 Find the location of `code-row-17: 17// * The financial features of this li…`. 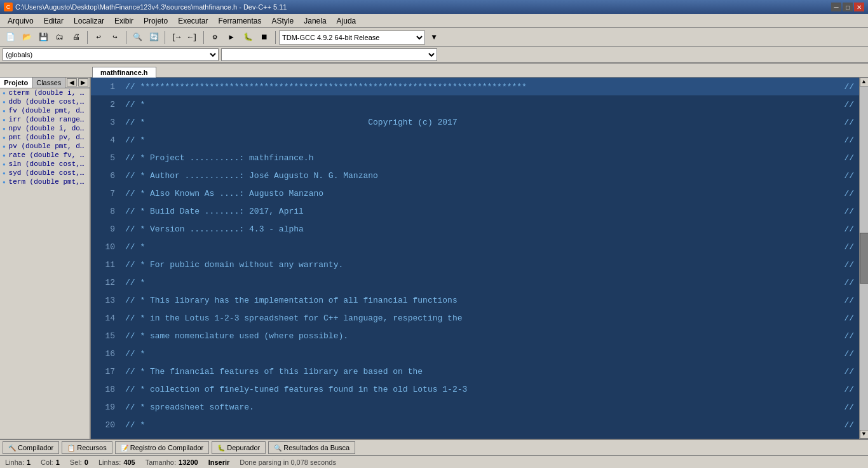

code-row-17: 17// * The financial features of this li… is located at coordinates (475, 371).